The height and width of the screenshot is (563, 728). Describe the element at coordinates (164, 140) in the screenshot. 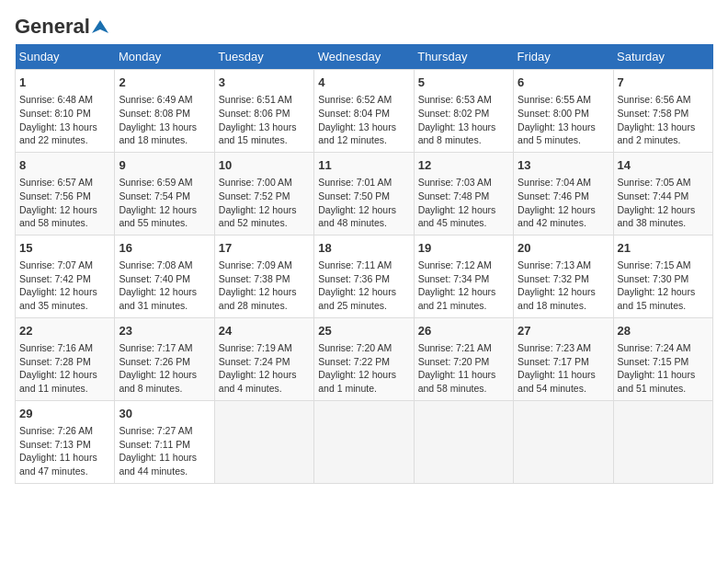

I see `day-info-line: and 18 minutes.` at that location.